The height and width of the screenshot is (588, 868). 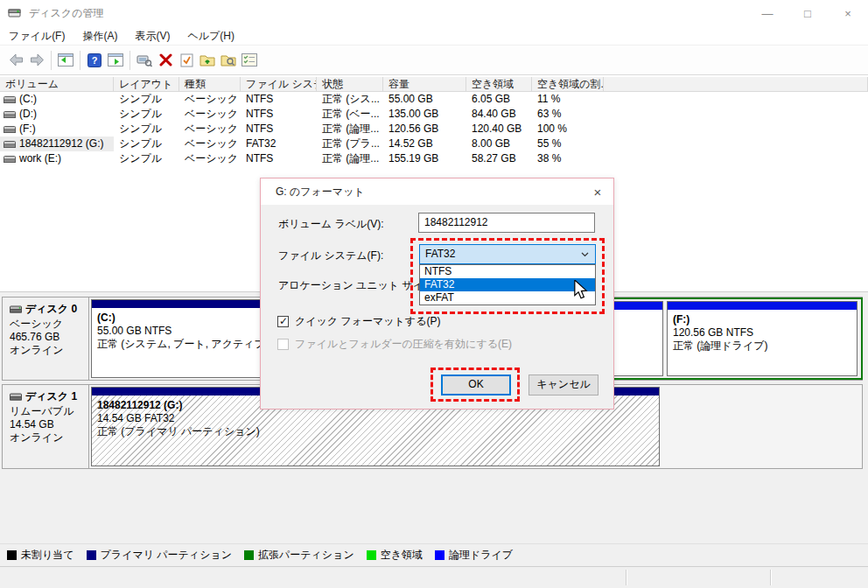 I want to click on menu-bar: ファイル(F) 操作(A) 表示(V) ヘルプ(H), so click(x=434, y=36).